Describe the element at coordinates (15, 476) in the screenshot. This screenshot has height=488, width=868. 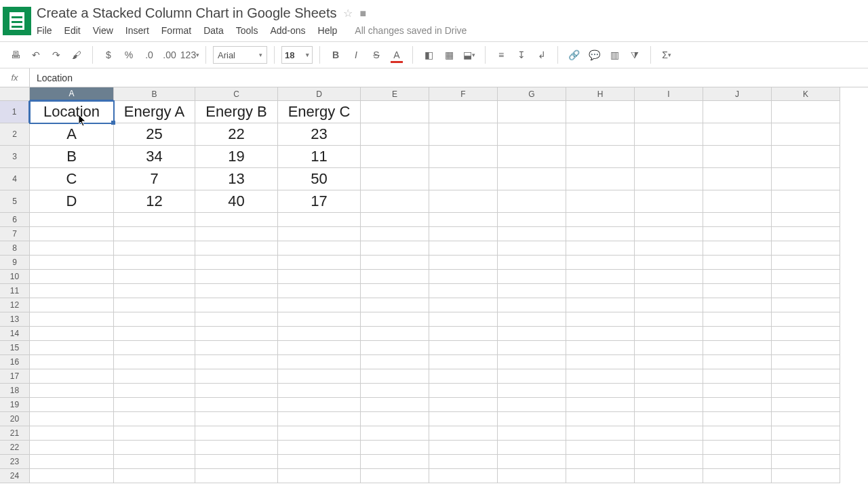
I see `row-header-24: 24` at that location.